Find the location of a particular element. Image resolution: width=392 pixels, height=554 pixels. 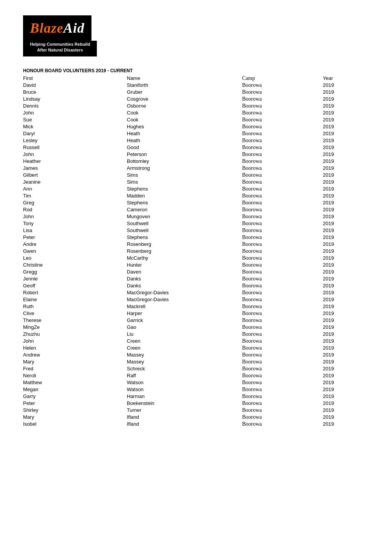

table-row: AndreRosenbergBoorowa2019 is located at coordinates (196, 244).